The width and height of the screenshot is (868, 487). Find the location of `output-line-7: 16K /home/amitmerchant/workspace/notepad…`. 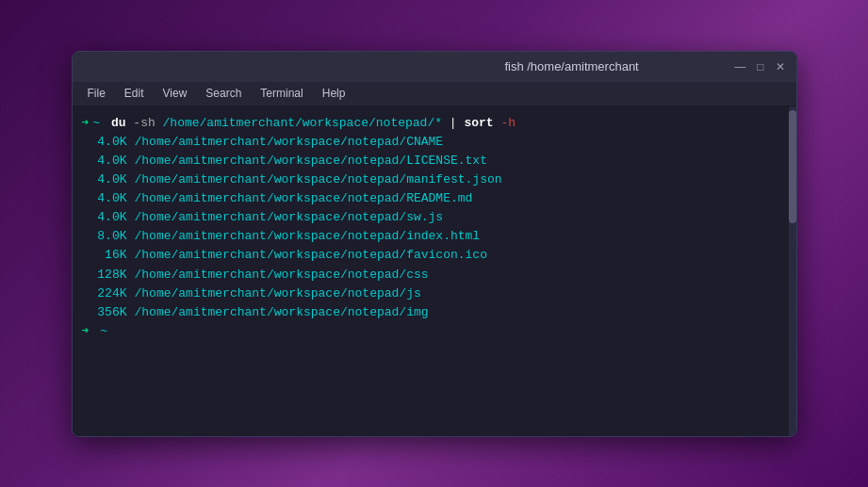

output-line-7: 16K /home/amitmerchant/workspace/notepad… is located at coordinates (431, 255).